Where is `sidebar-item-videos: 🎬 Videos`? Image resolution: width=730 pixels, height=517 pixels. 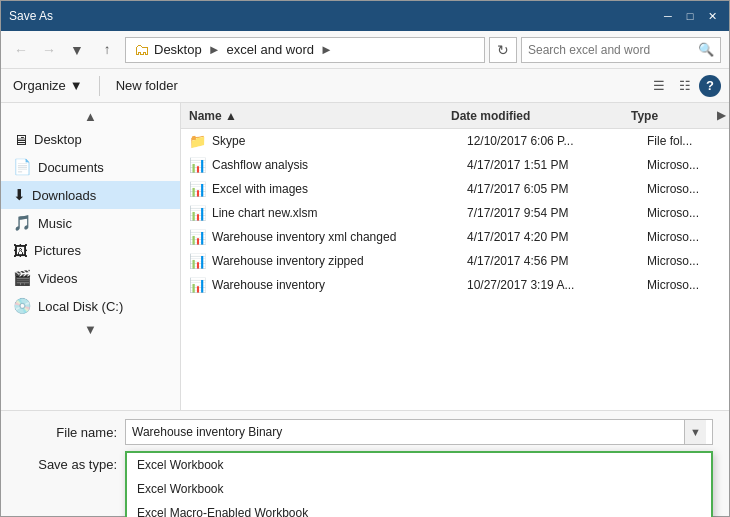 sidebar-item-videos: 🎬 Videos is located at coordinates (90, 278).